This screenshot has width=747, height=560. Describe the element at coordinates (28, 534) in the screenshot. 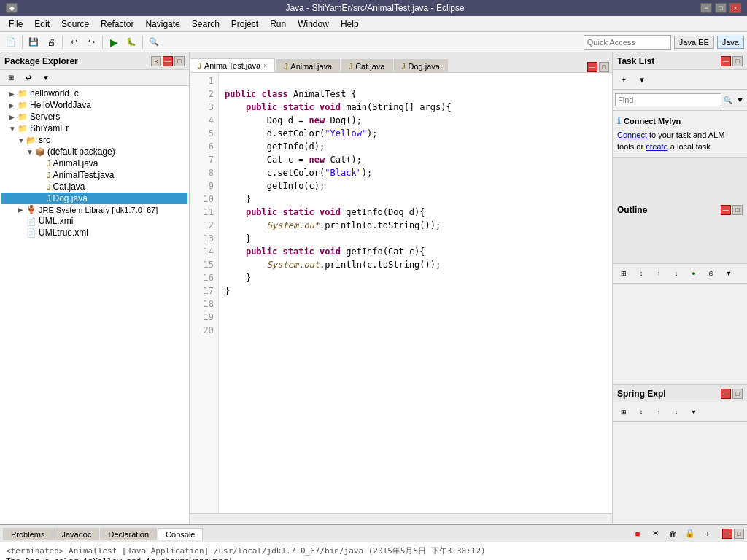

I see `btab-problems: Problems` at that location.